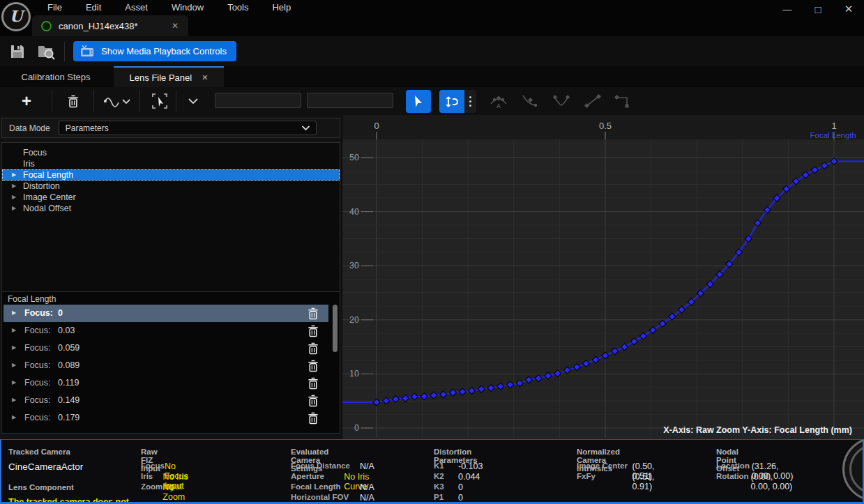  Describe the element at coordinates (193, 101) in the screenshot. I see `toolbar-dropdown-button` at that location.